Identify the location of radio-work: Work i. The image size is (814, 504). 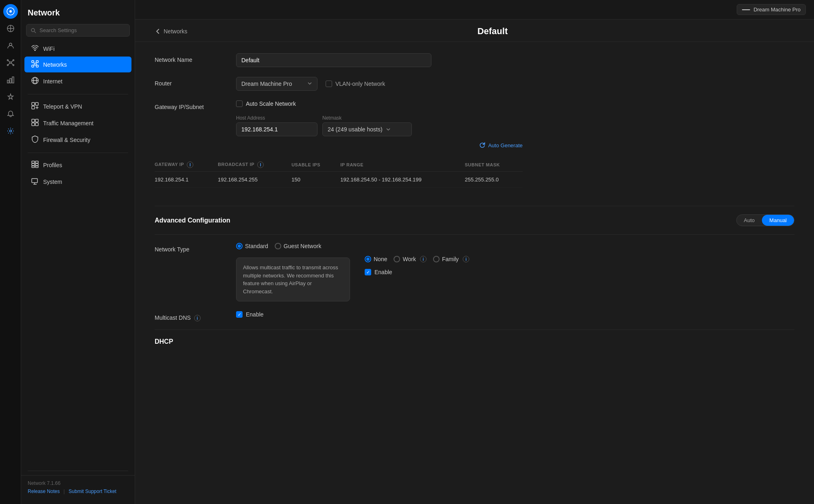
(410, 259).